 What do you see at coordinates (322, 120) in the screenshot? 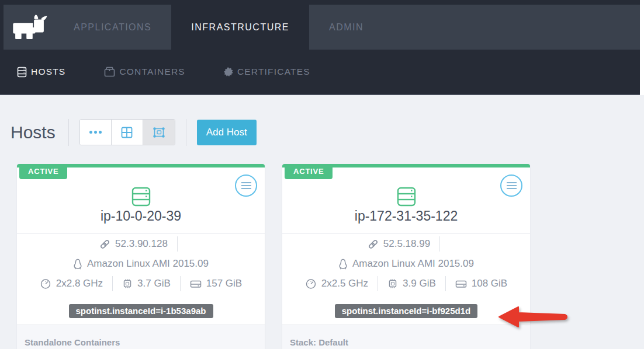
I see `title-row: Hosts` at bounding box center [322, 120].